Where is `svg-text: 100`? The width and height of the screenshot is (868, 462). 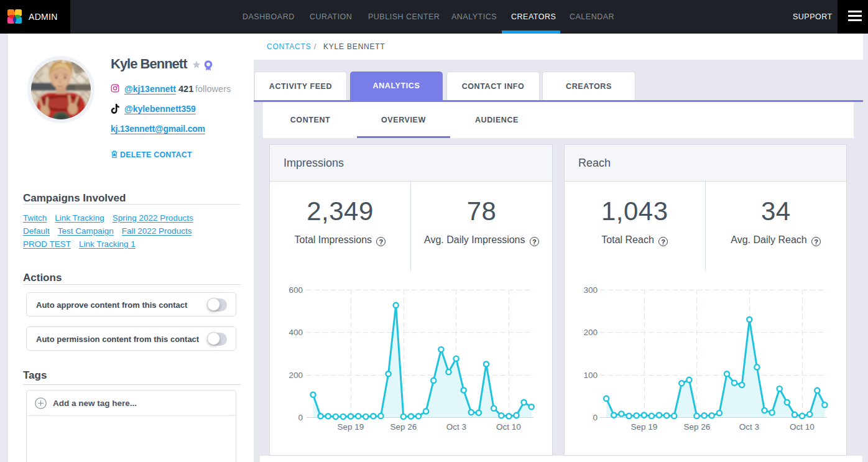
svg-text: 100 is located at coordinates (591, 376).